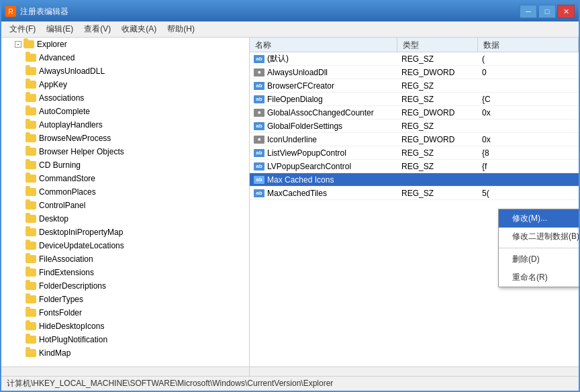 This screenshot has height=392, width=580. Describe the element at coordinates (259, 113) in the screenshot. I see `reg-dword-icon: ■` at that location.